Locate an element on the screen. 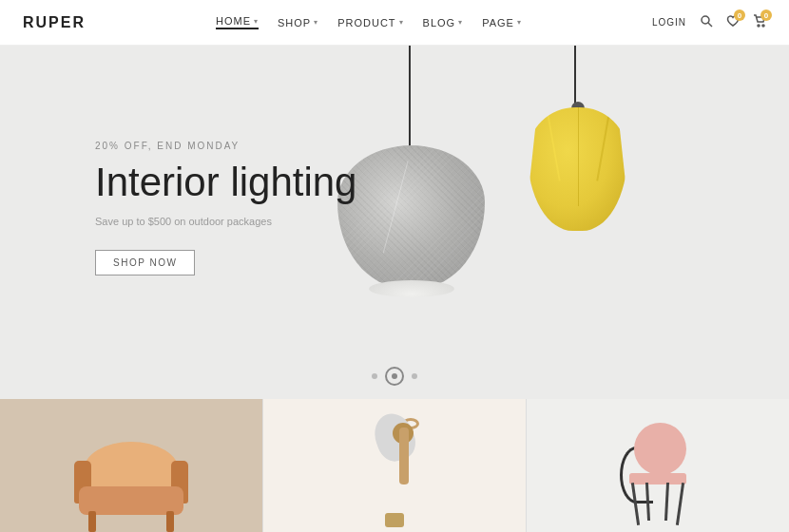  nav-item-shop: SHOP ▾ is located at coordinates (298, 23).